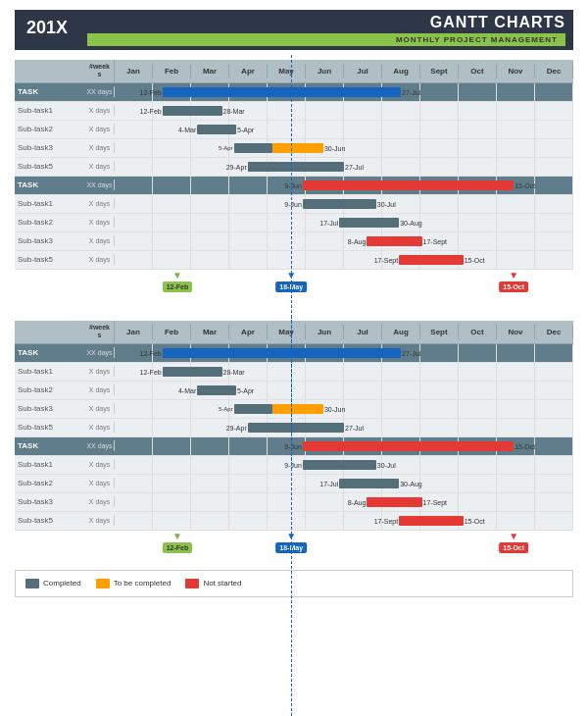 This screenshot has height=716, width=588. Describe the element at coordinates (294, 129) in the screenshot. I see `subtask-1-2: Sub-task2 X days 4-Mar 5-Apr` at that location.